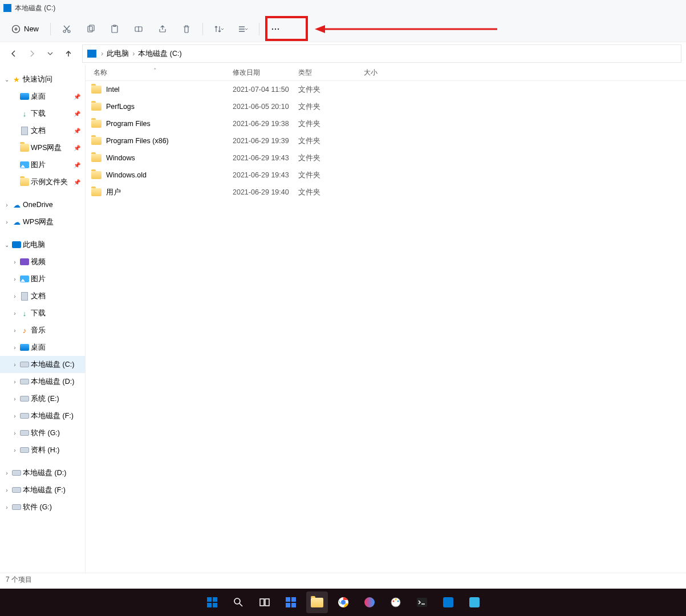 Image resolution: width=686 pixels, height=616 pixels. What do you see at coordinates (238, 602) in the screenshot?
I see `taskbar-search` at bounding box center [238, 602].